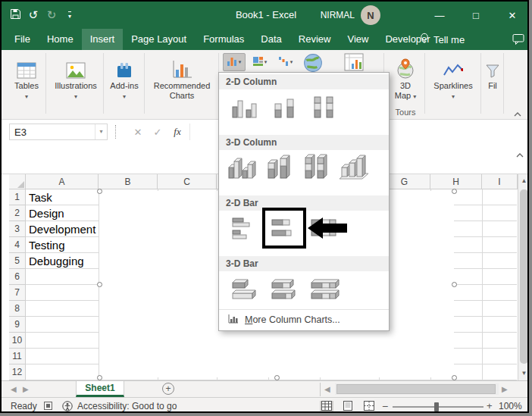  I want to click on chart-type-3d-stacked-bar-icon, so click(284, 289).